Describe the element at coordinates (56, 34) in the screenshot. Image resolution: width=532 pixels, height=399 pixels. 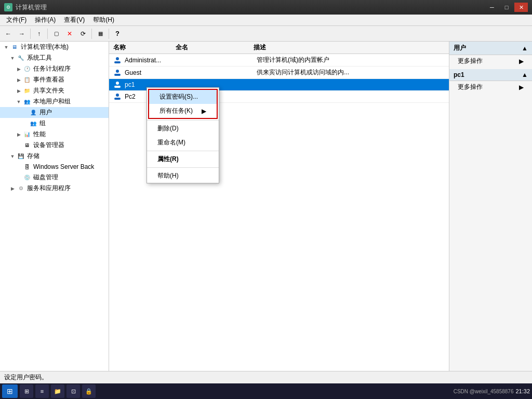
I see `show-hide-button: ▢` at that location.